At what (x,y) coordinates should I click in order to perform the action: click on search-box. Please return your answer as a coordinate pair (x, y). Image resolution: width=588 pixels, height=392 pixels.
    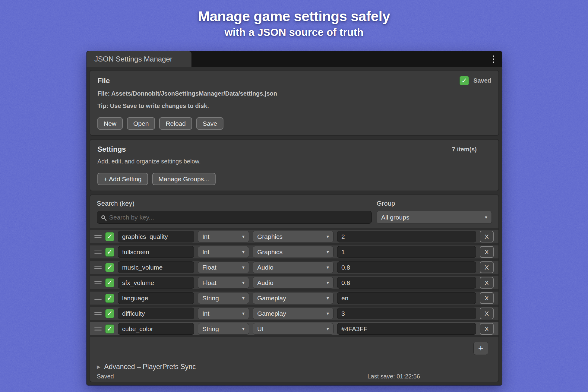
    Looking at the image, I should click on (234, 217).